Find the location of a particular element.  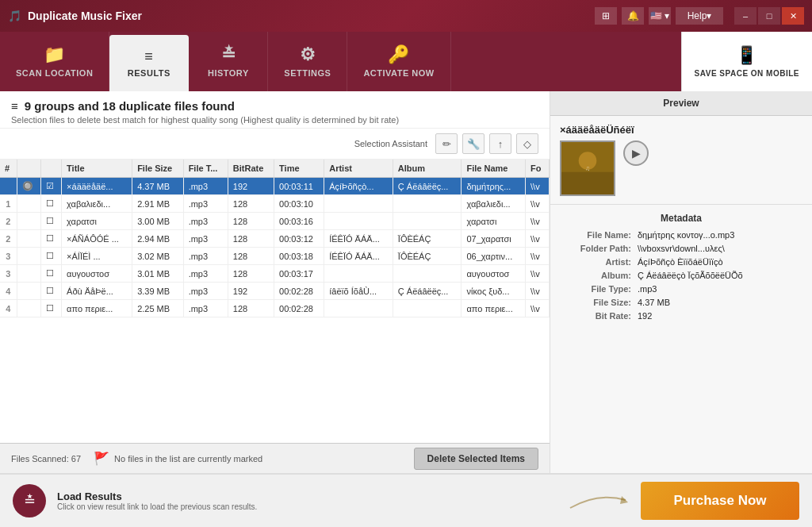

nav-settings: ⚙ SETTINGS is located at coordinates (308, 62).